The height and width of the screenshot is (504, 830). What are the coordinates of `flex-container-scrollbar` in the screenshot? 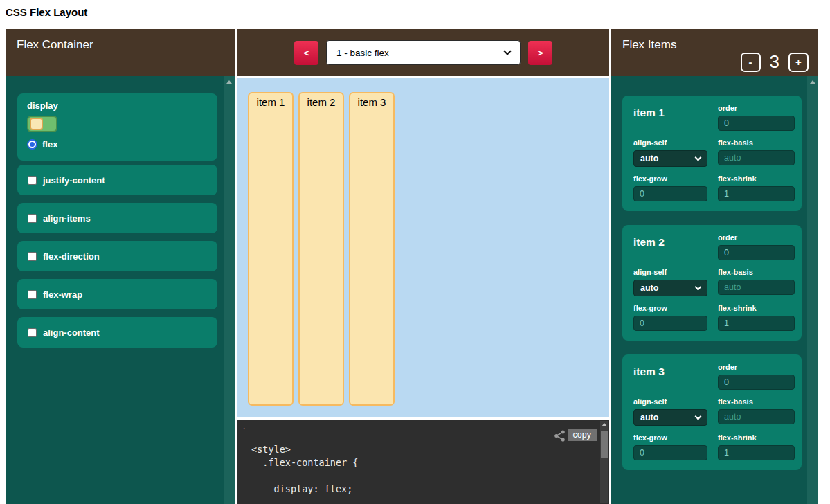 It's located at (229, 290).